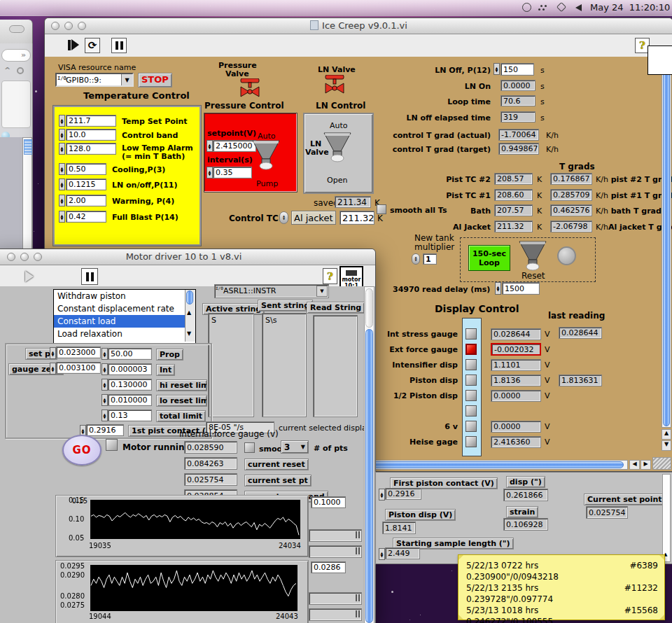 The image size is (672, 623). I want to click on menu-clock-text: May 24 11:20:10, so click(630, 7).